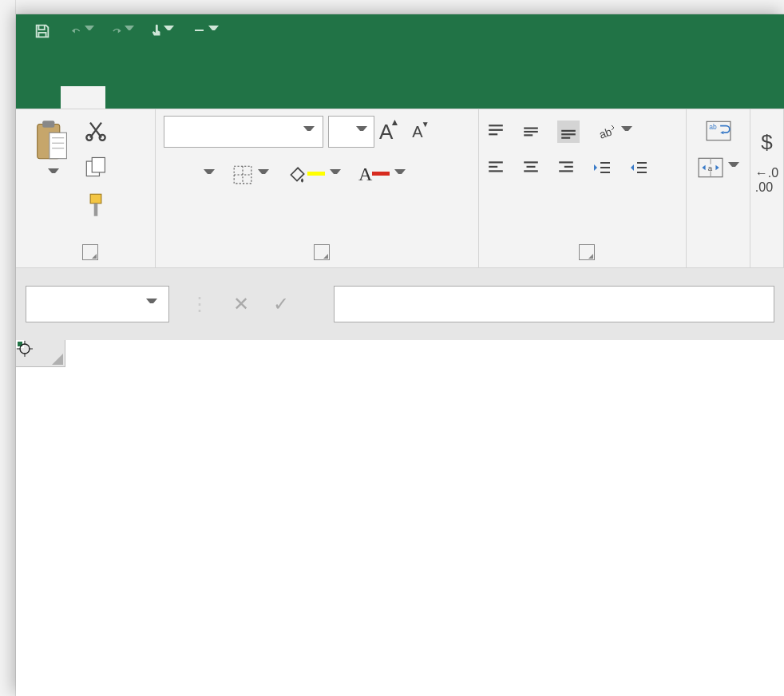 This screenshot has height=696, width=784. What do you see at coordinates (710, 168) in the screenshot?
I see `svg-text: a` at bounding box center [710, 168].